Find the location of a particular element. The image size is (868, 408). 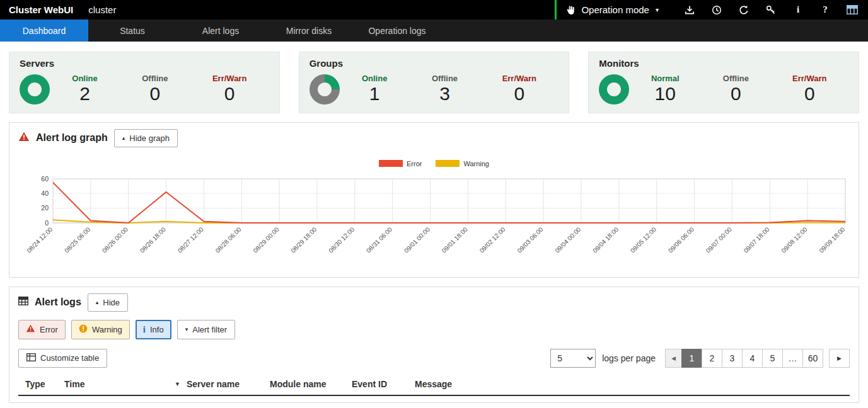

warning-filter-button: Warning is located at coordinates (101, 330).